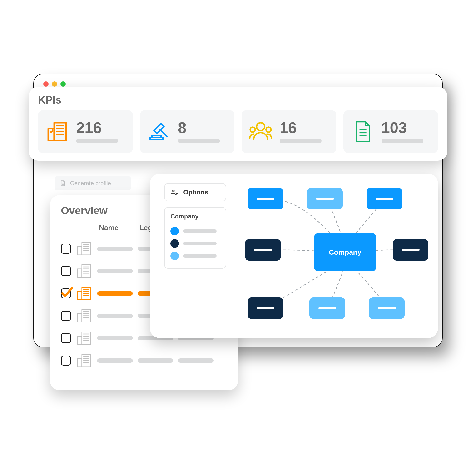 Image resolution: width=476 pixels, height=476 pixels. What do you see at coordinates (196, 192) in the screenshot?
I see `options-label: Options` at bounding box center [196, 192].